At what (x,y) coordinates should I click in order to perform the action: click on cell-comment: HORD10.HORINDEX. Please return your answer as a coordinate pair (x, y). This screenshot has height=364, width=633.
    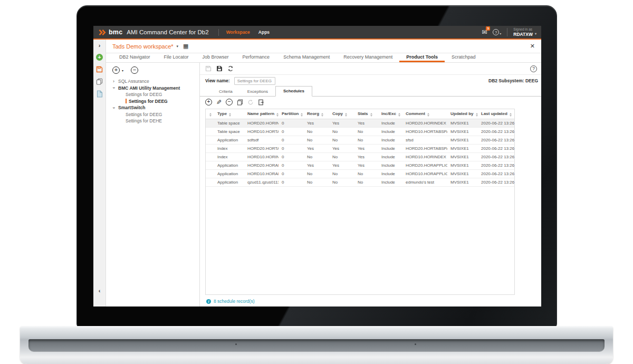
    Looking at the image, I should click on (425, 157).